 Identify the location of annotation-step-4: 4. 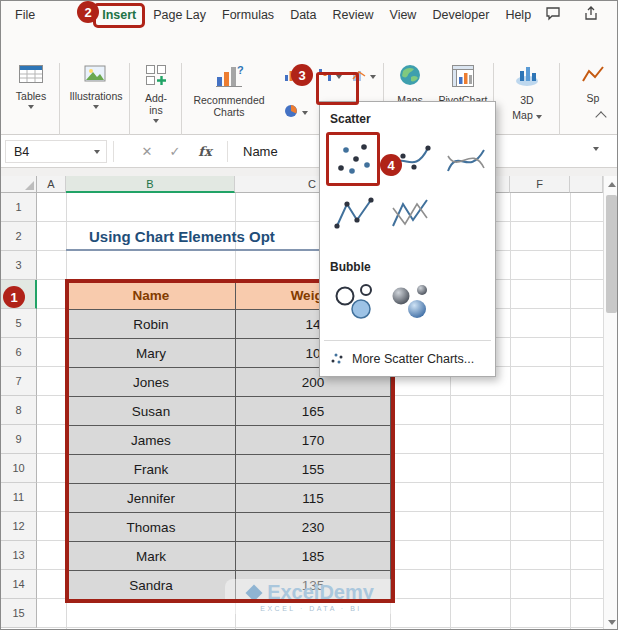
(391, 165).